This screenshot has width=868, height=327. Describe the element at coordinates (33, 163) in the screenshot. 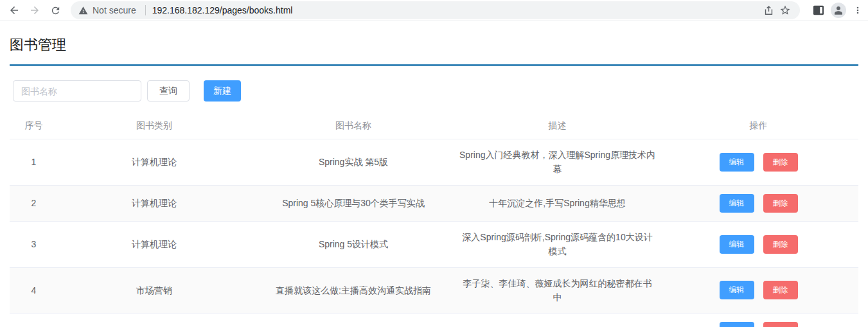

I see `cell-index: 1` at that location.